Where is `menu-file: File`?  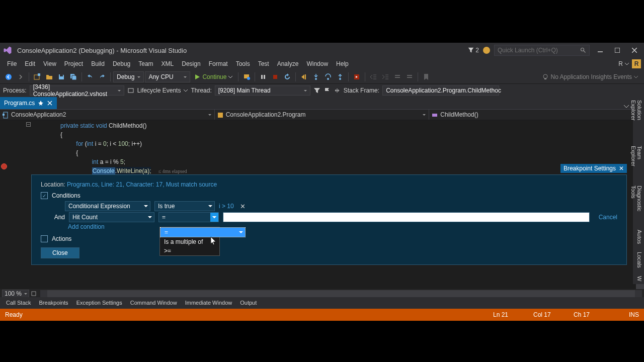 menu-file: File is located at coordinates (12, 64).